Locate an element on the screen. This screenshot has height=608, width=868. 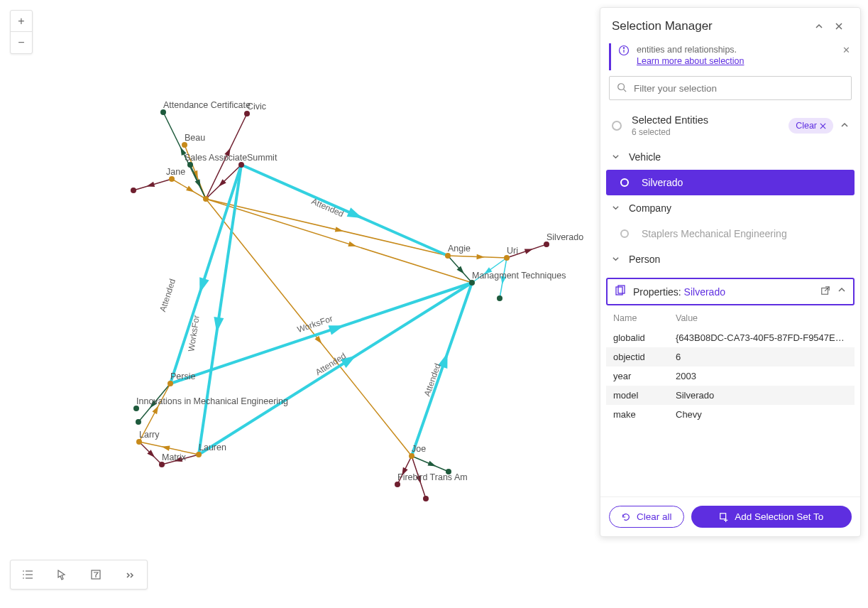
selected-count: 6 selected is located at coordinates (670, 132).